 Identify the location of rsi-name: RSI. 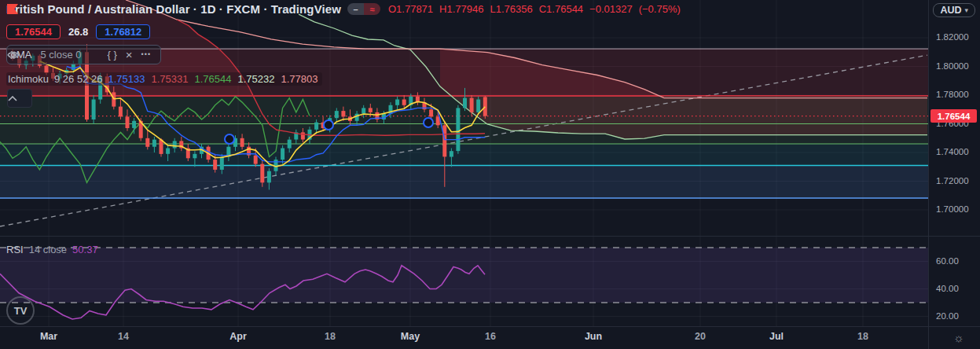
(15, 250).